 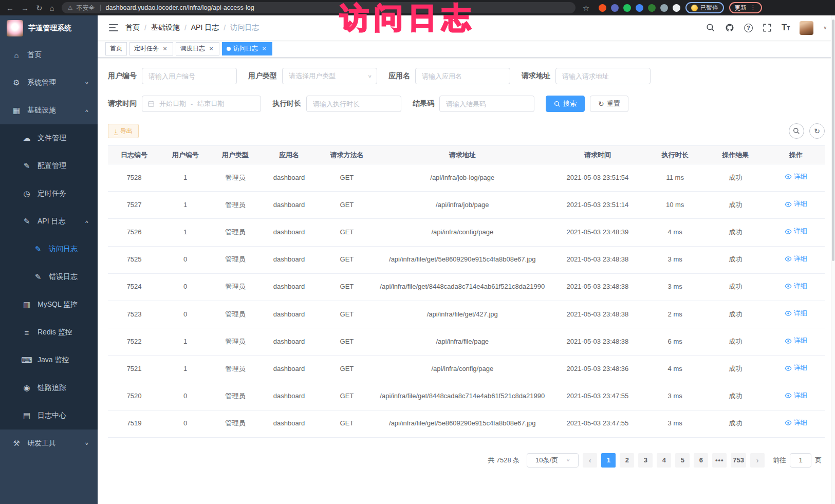 What do you see at coordinates (664, 8) in the screenshot?
I see `extension-icon-gray` at bounding box center [664, 8].